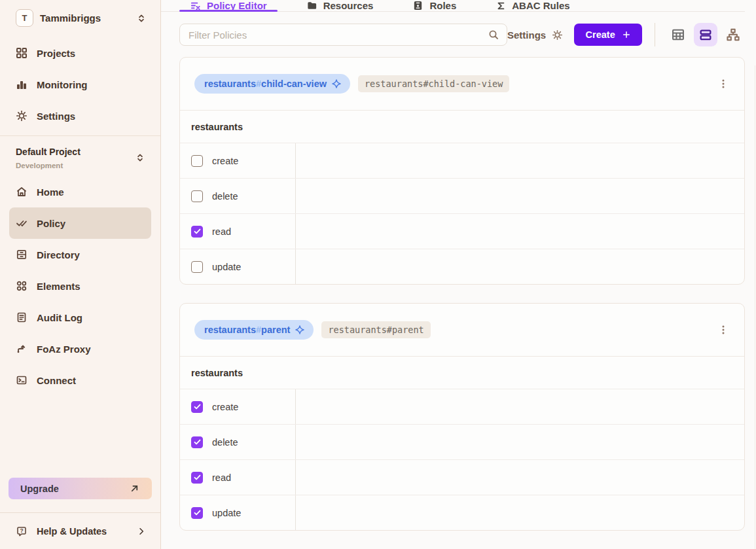 The image size is (756, 549). What do you see at coordinates (626, 35) in the screenshot?
I see `plus-icon` at bounding box center [626, 35].